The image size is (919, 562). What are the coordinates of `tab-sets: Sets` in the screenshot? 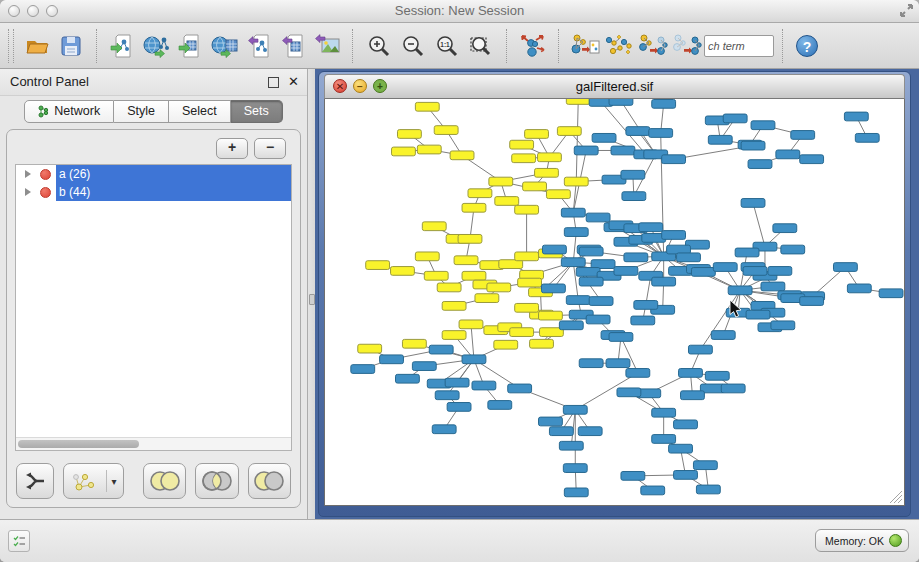 It's located at (257, 112).